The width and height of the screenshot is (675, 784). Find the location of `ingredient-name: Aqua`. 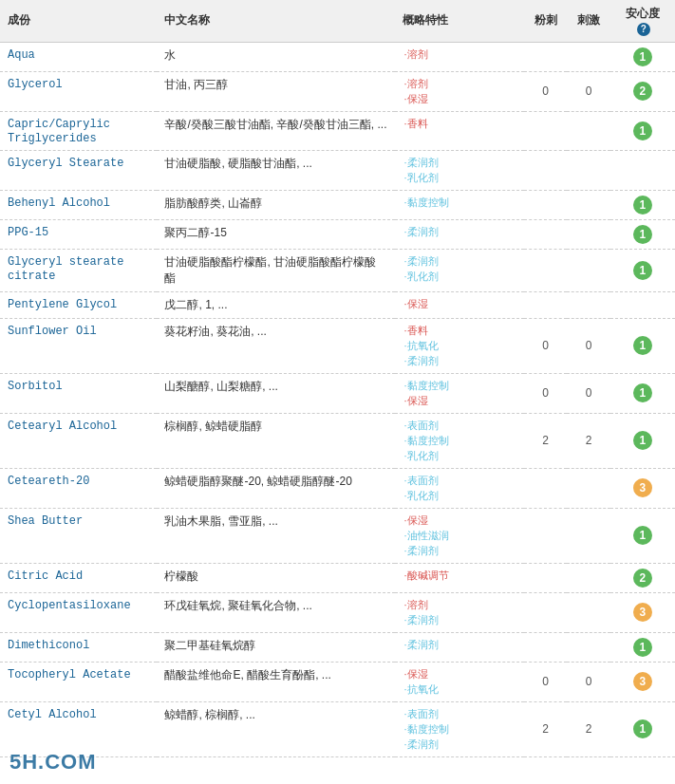

ingredient-name: Aqua is located at coordinates (21, 55).